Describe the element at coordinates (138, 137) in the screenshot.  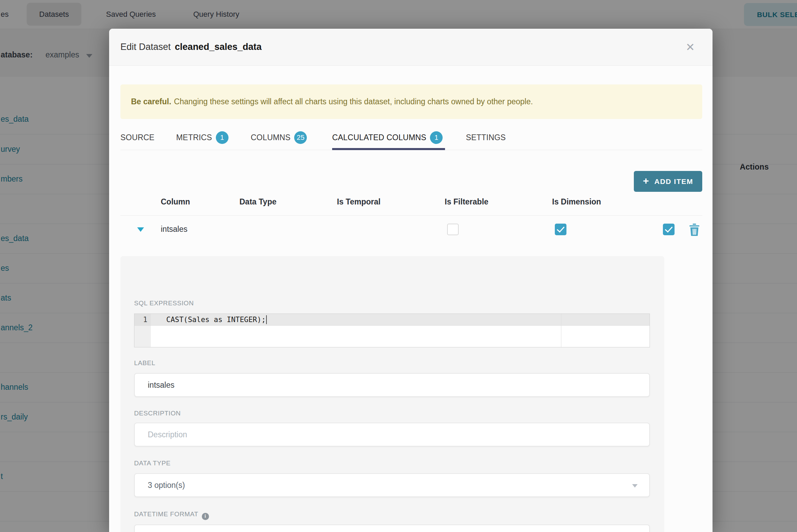
I see `tab-source: SOURCE` at that location.